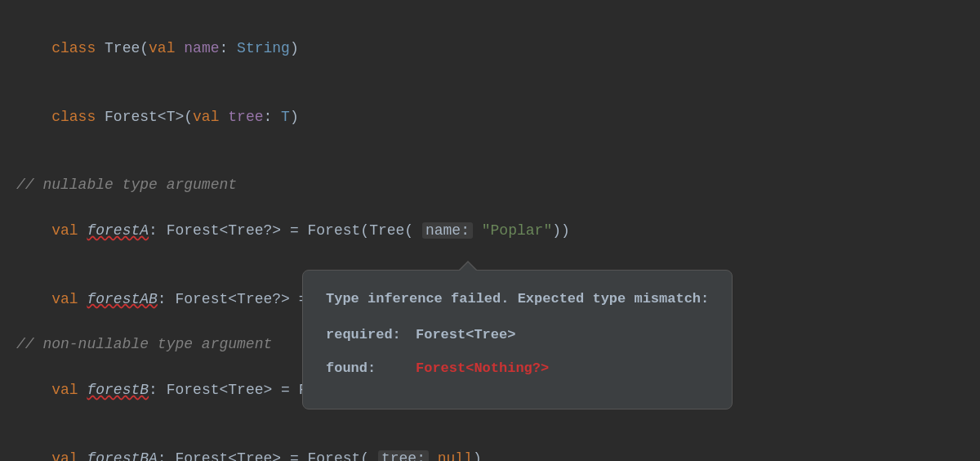 Image resolution: width=980 pixels, height=461 pixels. I want to click on keyword-val-1: val, so click(167, 48).